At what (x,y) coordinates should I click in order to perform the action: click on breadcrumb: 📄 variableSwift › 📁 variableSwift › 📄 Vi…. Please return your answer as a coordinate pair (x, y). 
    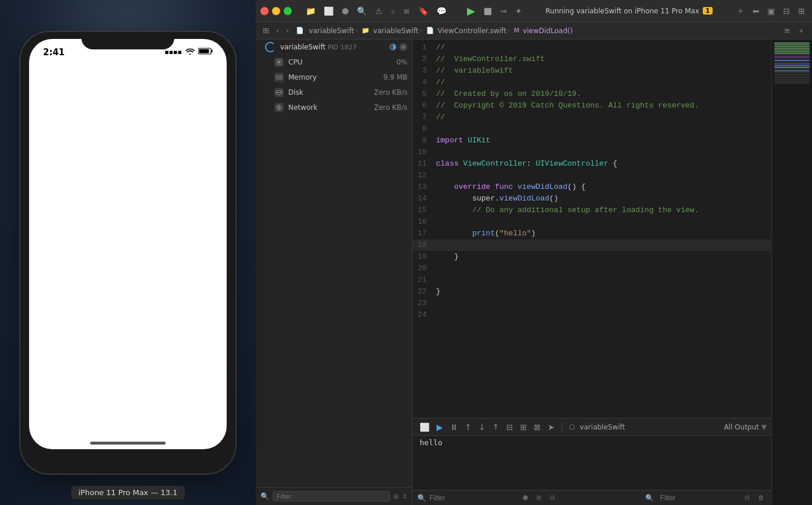
    Looking at the image, I should click on (433, 30).